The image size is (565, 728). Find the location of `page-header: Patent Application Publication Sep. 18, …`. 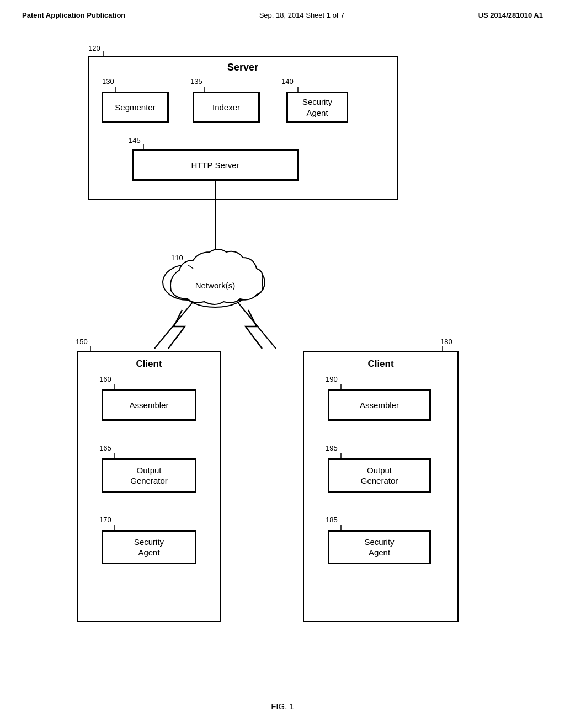

page-header: Patent Application Publication Sep. 18, … is located at coordinates (282, 17).